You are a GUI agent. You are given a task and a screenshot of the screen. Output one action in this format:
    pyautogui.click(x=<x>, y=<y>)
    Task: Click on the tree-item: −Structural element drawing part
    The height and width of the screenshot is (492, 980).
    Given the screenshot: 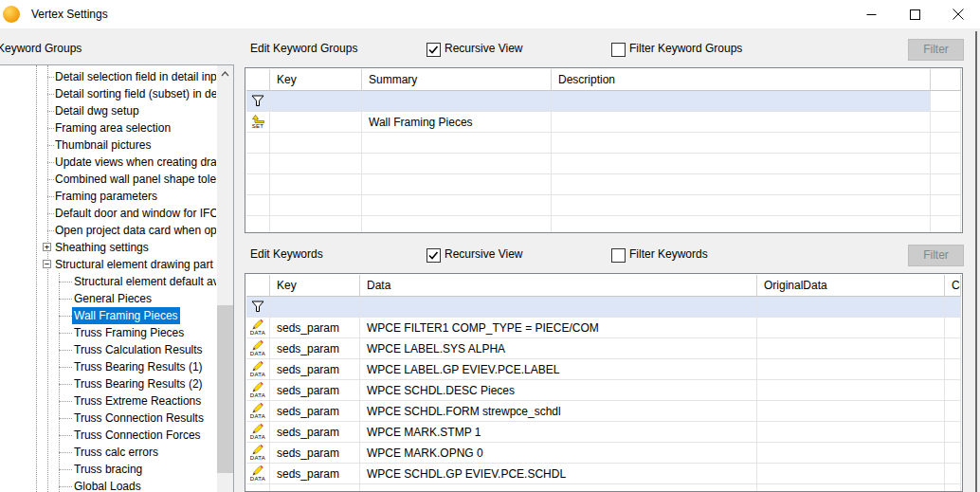 What is the action you would take?
    pyautogui.click(x=108, y=264)
    